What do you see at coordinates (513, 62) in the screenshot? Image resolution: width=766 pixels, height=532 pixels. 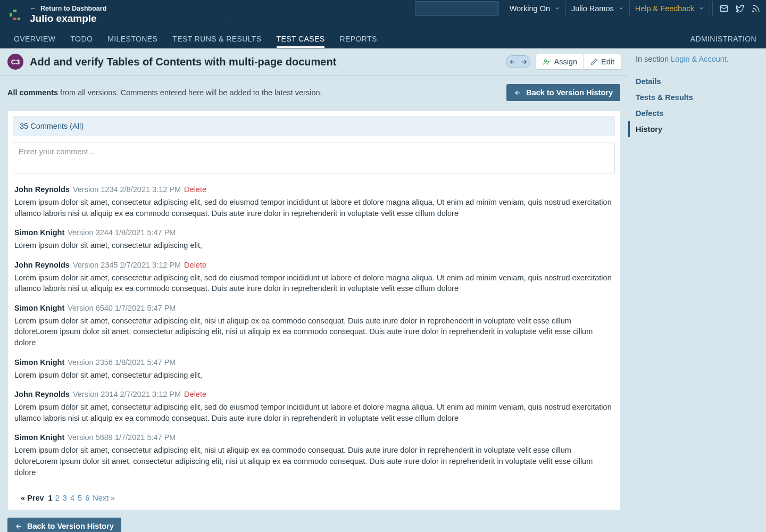 I see `arrow-left-icon` at bounding box center [513, 62].